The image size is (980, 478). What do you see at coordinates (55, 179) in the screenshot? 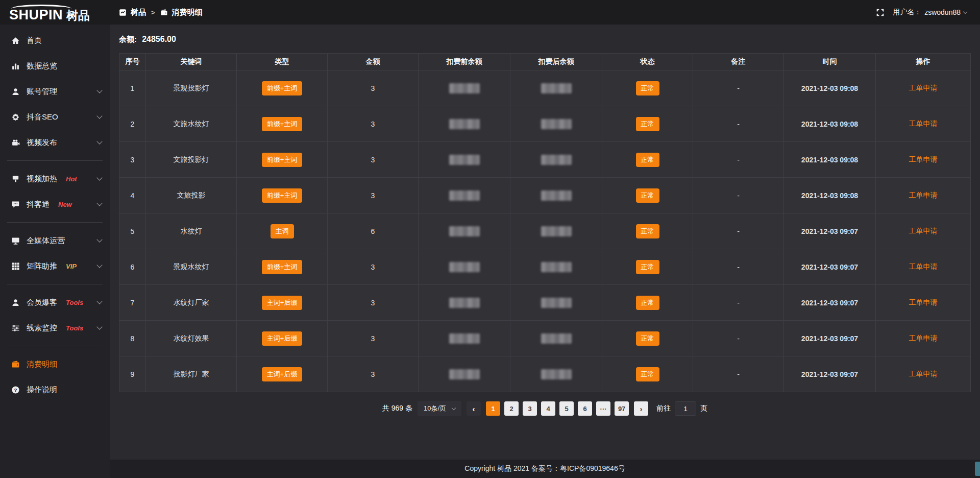
I see `sidebar-item: 视频加热Hot` at bounding box center [55, 179].